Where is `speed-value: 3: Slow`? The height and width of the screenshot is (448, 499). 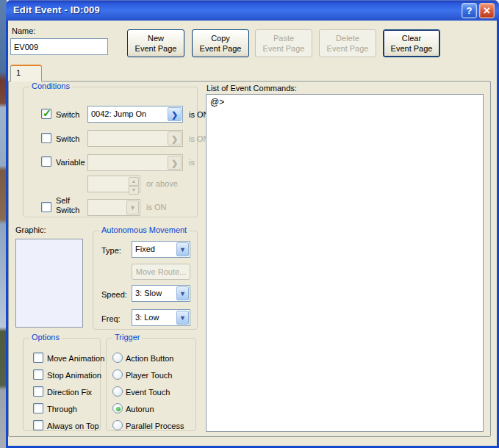
speed-value: 3: Slow is located at coordinates (148, 293).